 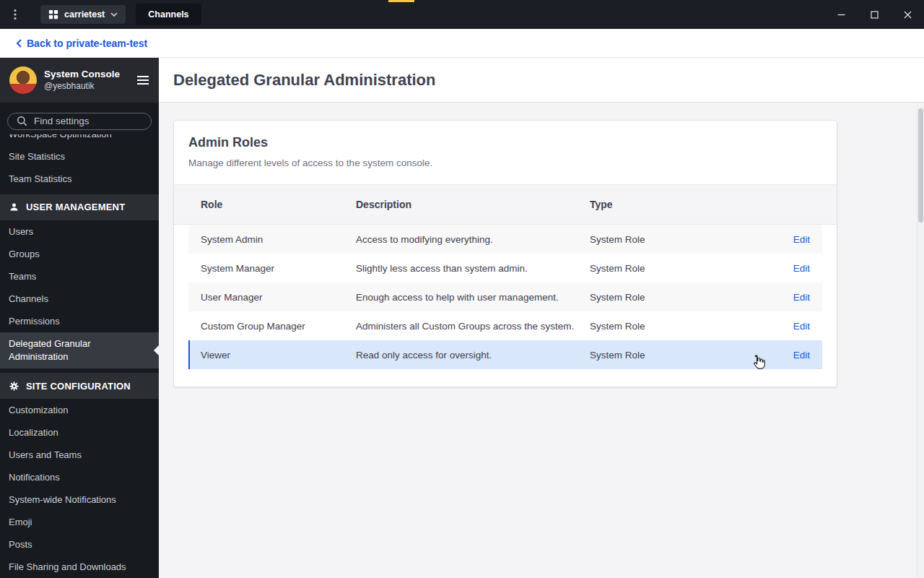 What do you see at coordinates (505, 239) in the screenshot?
I see `table-row-system-admin: System AdminAccess to modifying everythi…` at bounding box center [505, 239].